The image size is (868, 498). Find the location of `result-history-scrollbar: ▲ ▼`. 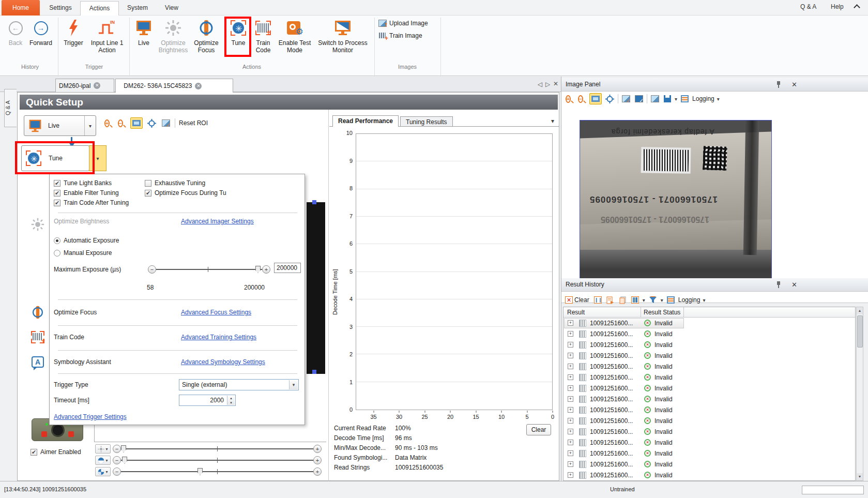

result-history-scrollbar: ▲ ▼ is located at coordinates (860, 394).